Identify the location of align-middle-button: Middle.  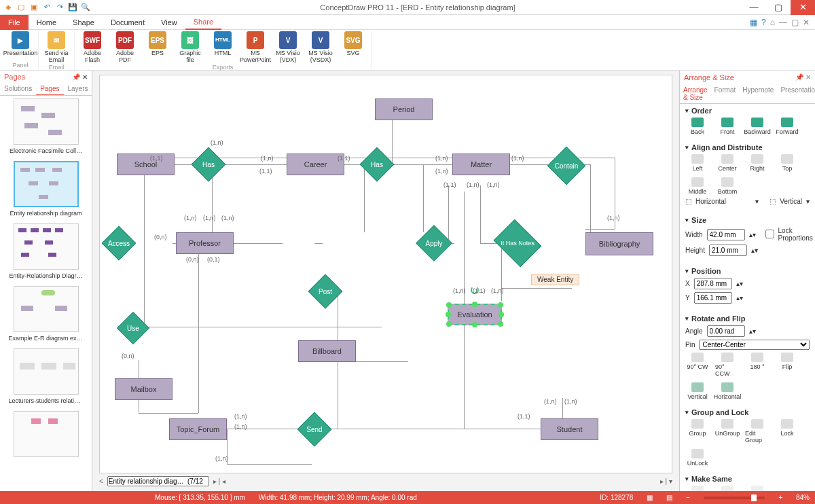
(698, 186).